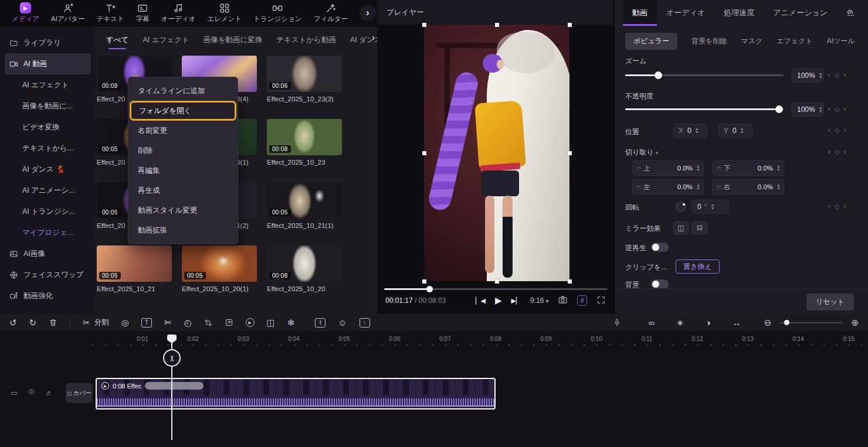 The image size is (868, 447). I want to click on crop-keyframe-controls: ‹◇›, so click(837, 152).